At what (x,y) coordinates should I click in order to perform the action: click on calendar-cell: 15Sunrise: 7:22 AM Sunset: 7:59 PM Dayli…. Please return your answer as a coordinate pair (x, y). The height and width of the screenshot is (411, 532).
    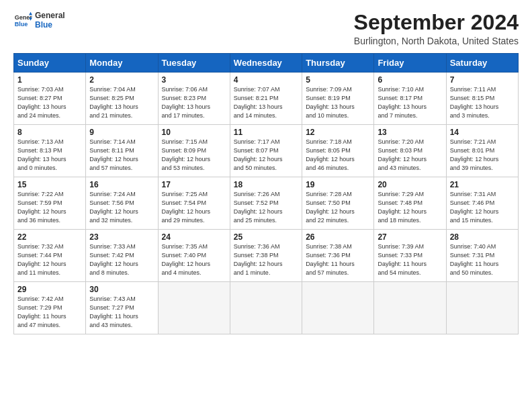
    Looking at the image, I should click on (50, 203).